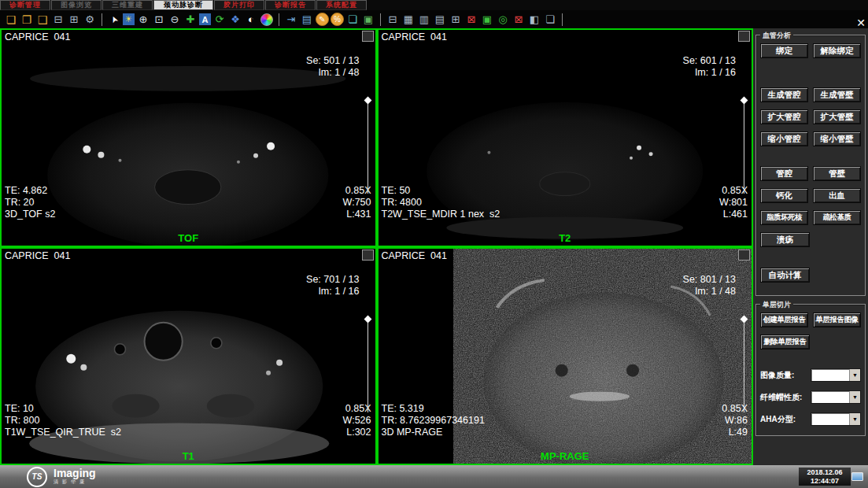  I want to click on delete-slice-report-button: 删除单层报告, so click(785, 342).